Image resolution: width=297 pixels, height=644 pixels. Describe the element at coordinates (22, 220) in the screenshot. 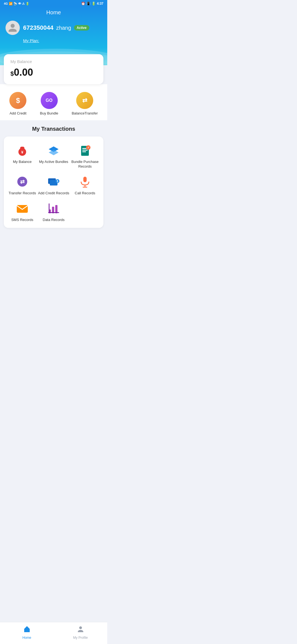

I see `tx-sms-records-label: SMS Records` at that location.